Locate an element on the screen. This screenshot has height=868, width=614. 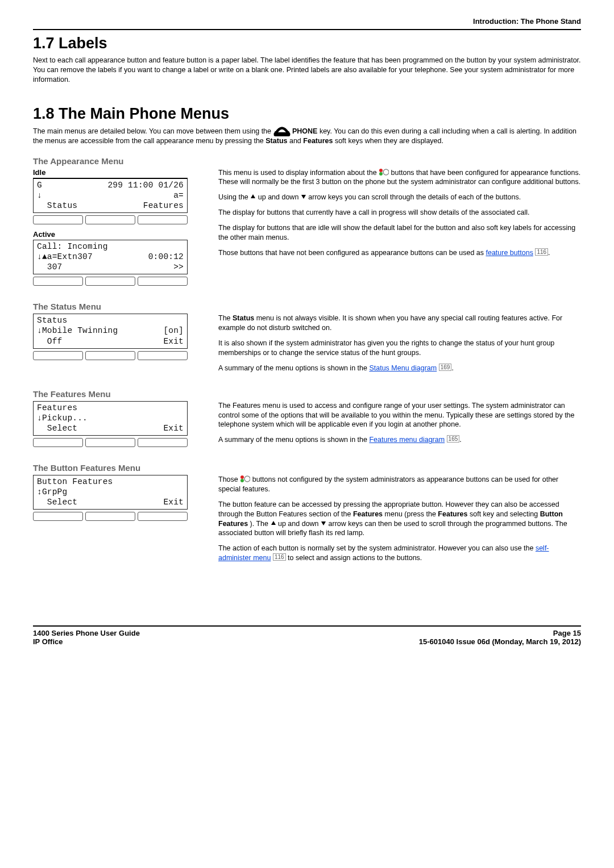
softkeys-features is located at coordinates (110, 443).